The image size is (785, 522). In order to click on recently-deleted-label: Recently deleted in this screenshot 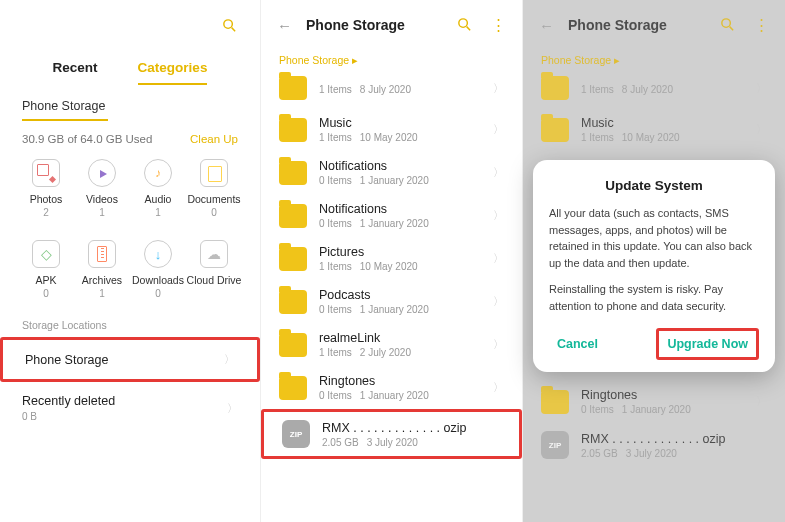, I will do `click(68, 401)`.